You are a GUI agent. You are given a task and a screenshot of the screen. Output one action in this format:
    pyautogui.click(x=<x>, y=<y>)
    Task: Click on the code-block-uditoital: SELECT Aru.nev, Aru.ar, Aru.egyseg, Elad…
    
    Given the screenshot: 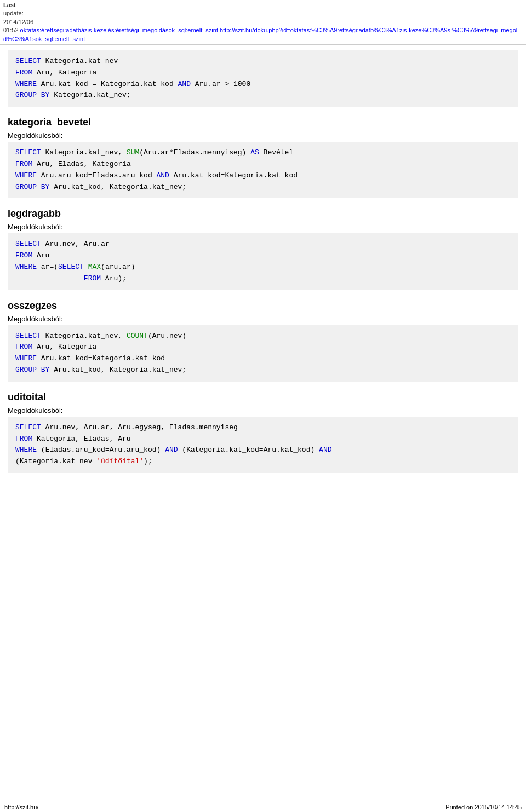 What is the action you would take?
    pyautogui.click(x=263, y=445)
    